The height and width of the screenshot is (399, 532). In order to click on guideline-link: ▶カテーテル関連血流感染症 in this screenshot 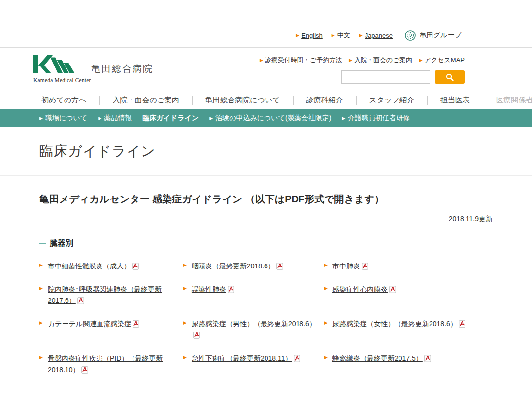, I will do `click(111, 330)`.